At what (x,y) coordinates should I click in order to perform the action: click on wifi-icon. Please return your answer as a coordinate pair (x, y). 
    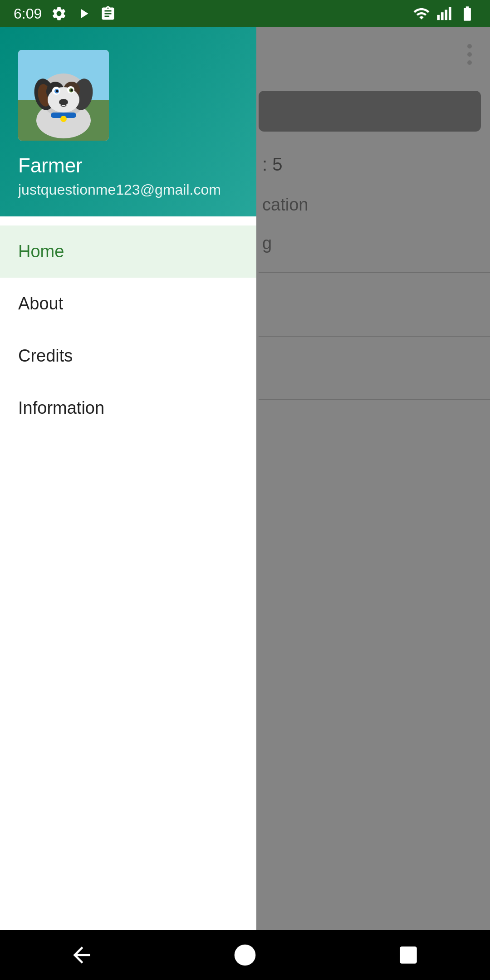
    Looking at the image, I should click on (421, 14).